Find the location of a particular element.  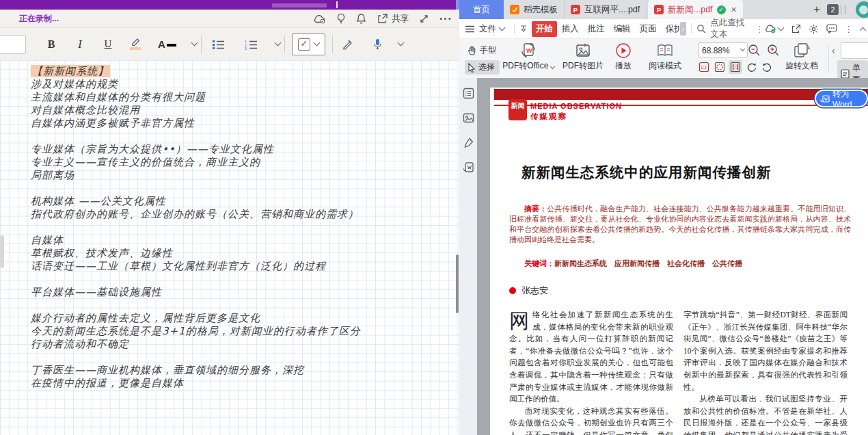

bullet-list-button is located at coordinates (219, 44).